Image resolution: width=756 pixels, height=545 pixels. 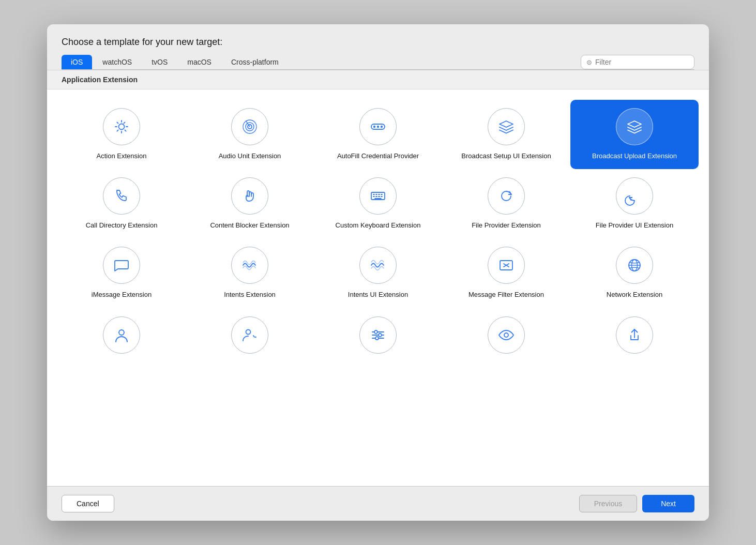 What do you see at coordinates (642, 62) in the screenshot?
I see `filter-input` at bounding box center [642, 62].